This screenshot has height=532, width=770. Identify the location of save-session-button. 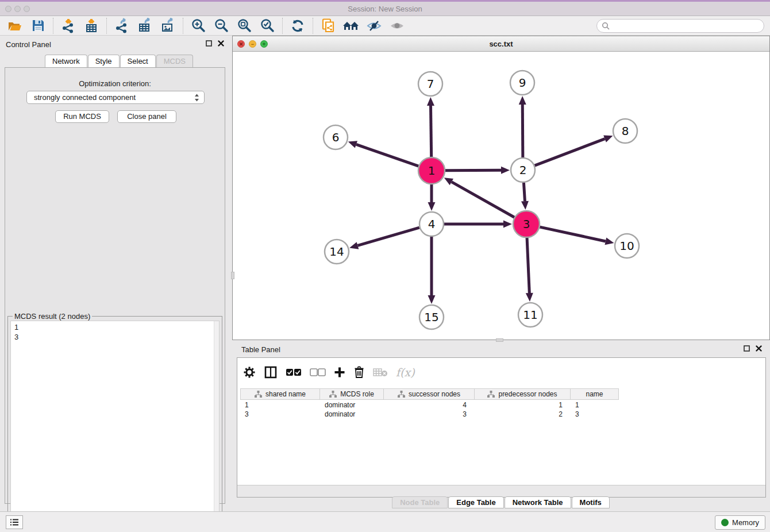
(38, 26).